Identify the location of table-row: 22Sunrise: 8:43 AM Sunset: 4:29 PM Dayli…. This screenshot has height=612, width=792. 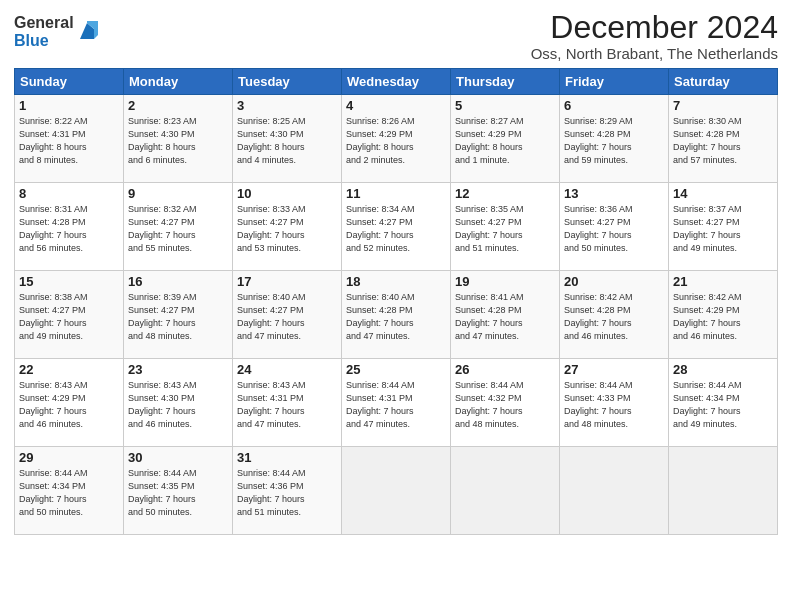
(70, 403).